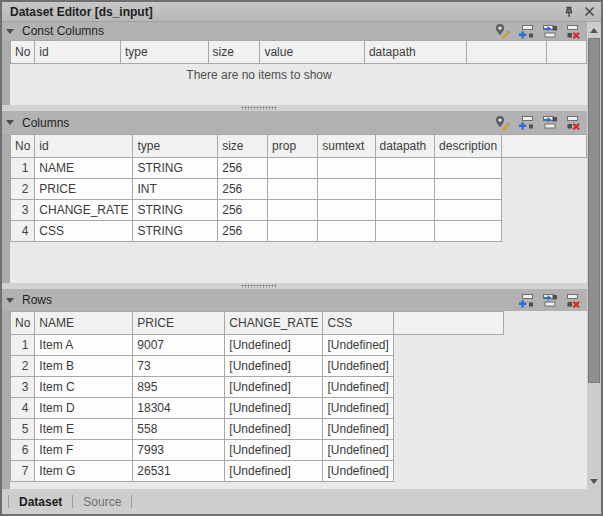  I want to click on row-number-cell: 2, so click(23, 366).